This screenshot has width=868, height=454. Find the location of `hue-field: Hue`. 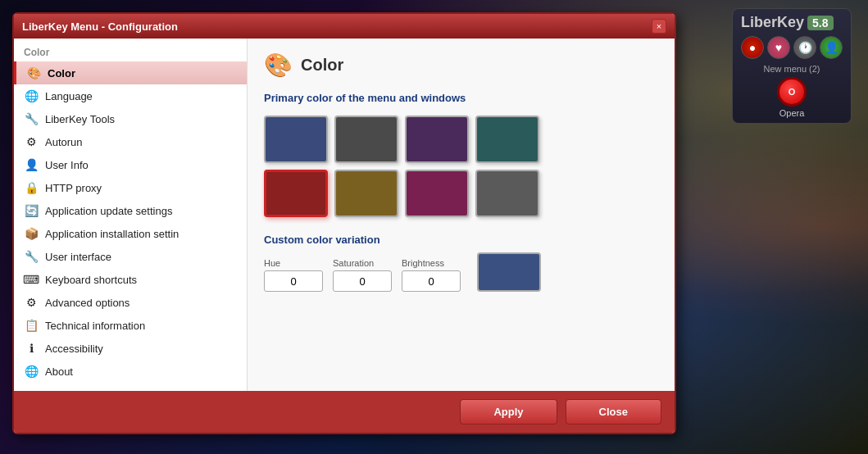

hue-field: Hue is located at coordinates (293, 275).